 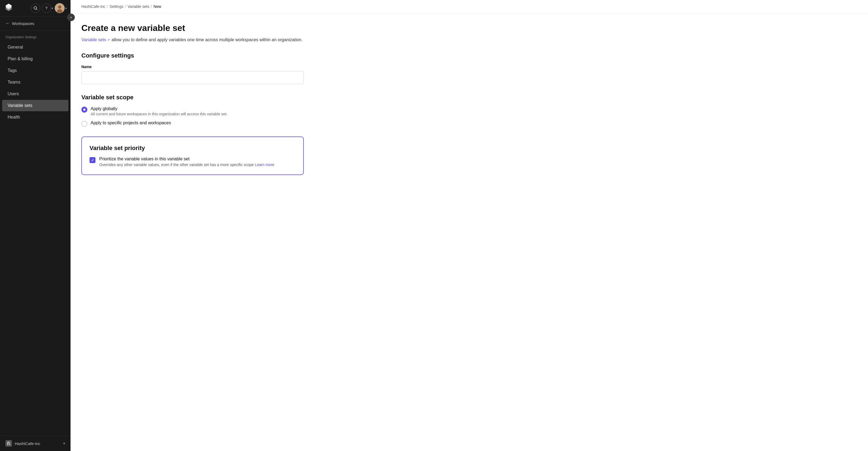 I want to click on priority-checkbox: ✓, so click(x=92, y=160).